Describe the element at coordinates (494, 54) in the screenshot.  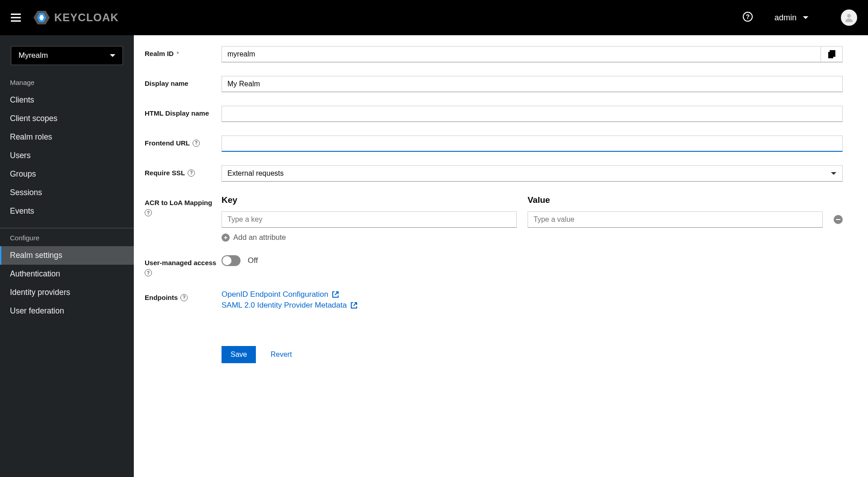
I see `form-row-realm-id: Realm ID *` at that location.